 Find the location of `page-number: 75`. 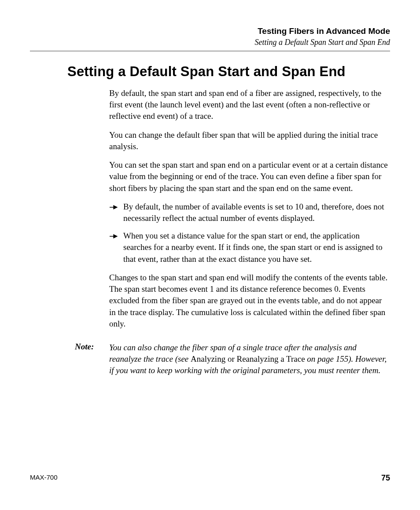

page-number: 75 is located at coordinates (386, 478).